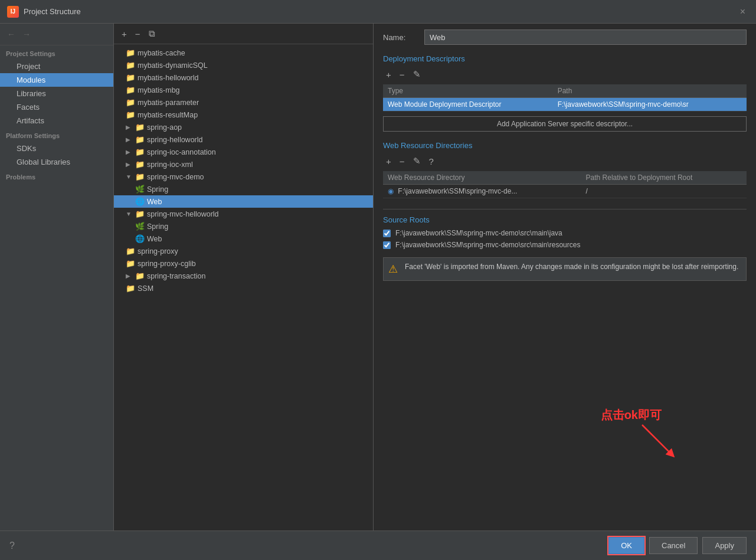 The image size is (756, 560). What do you see at coordinates (11, 34) in the screenshot?
I see `nav-back-arrow: ←` at bounding box center [11, 34].